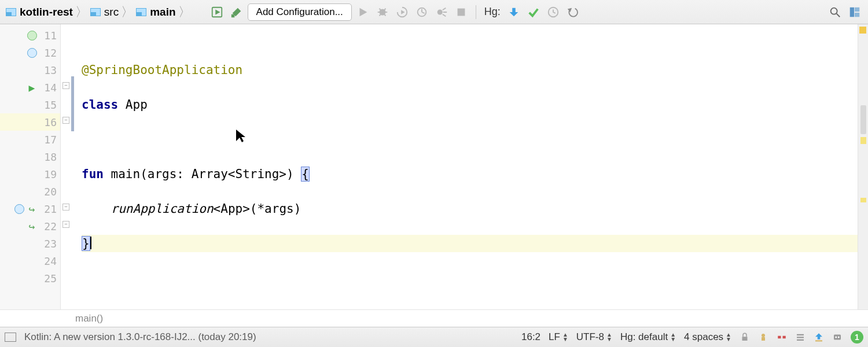  What do you see at coordinates (363, 12) in the screenshot?
I see `run-button` at bounding box center [363, 12].